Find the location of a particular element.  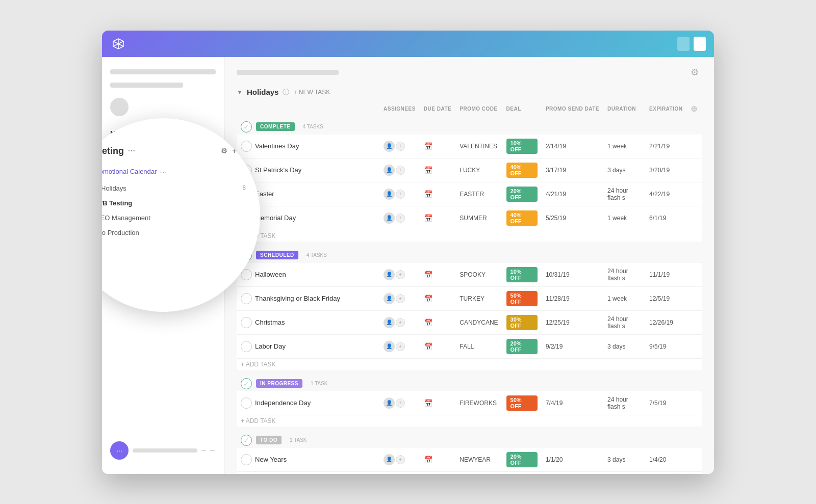

zoom-sub-video: Video Production is located at coordinates (174, 232).